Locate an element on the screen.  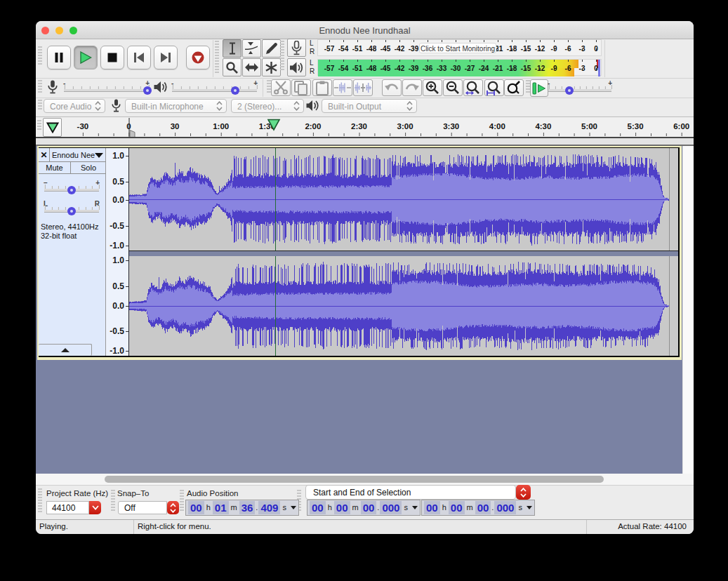
svg-text: 4:30 is located at coordinates (543, 126).